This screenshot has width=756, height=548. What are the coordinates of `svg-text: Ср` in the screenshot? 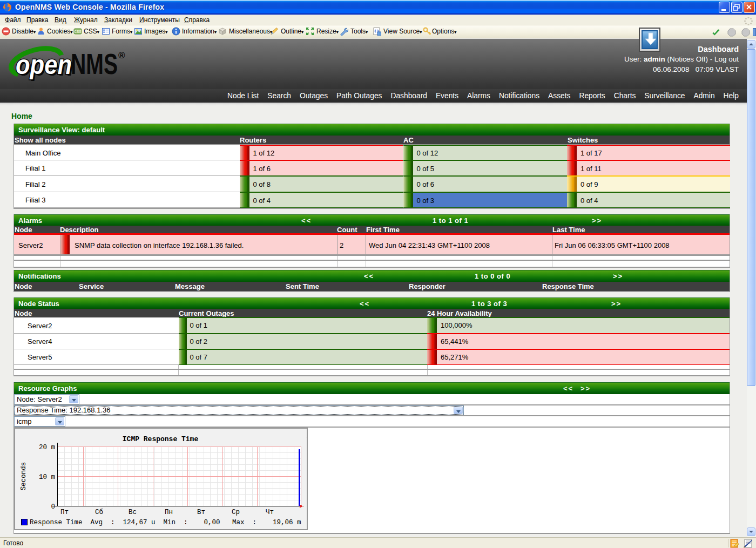 It's located at (235, 512).